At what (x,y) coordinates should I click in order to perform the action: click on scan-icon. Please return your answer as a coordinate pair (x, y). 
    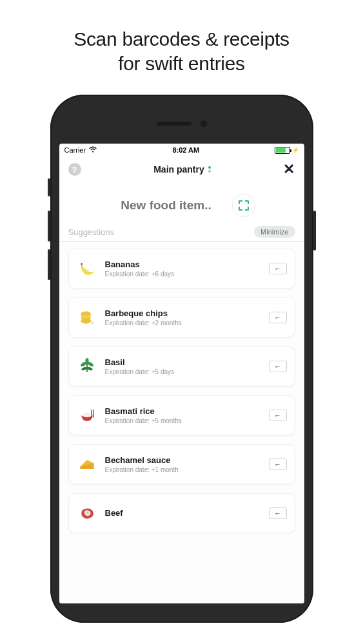
    Looking at the image, I should click on (244, 205).